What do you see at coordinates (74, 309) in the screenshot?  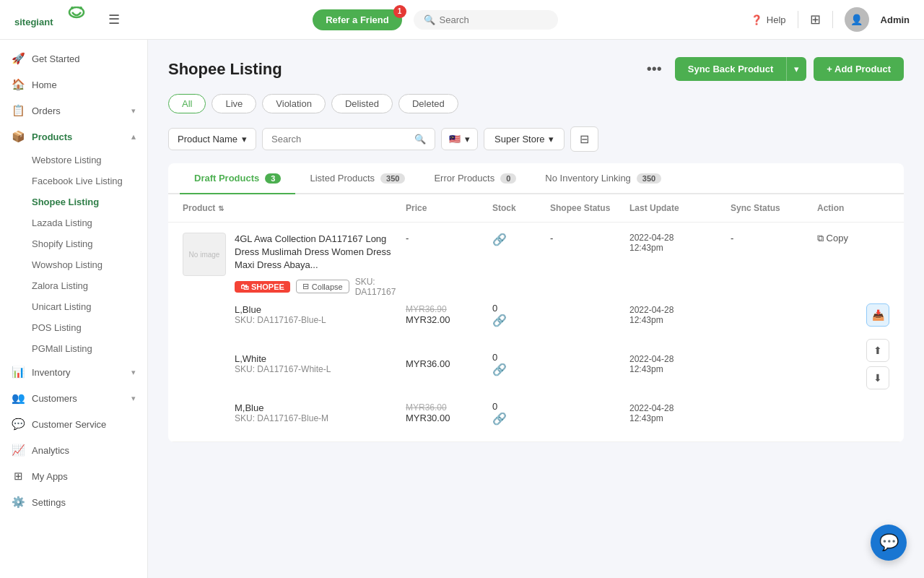 I see `sidebar: 🚀 Get Started 🏠 Home 📋 Orders ▾ 📦 Produc…` at bounding box center [74, 309].